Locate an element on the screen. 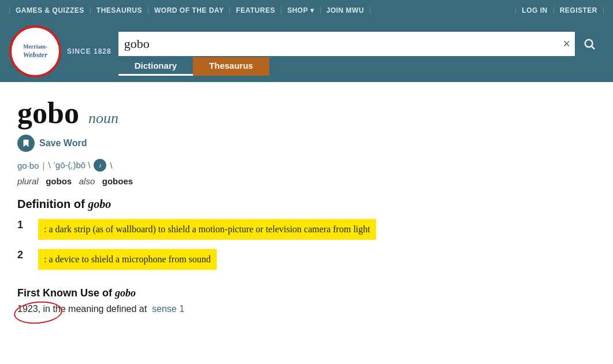 The height and width of the screenshot is (364, 613). auth-links: LOG IN REGISTER is located at coordinates (559, 10).